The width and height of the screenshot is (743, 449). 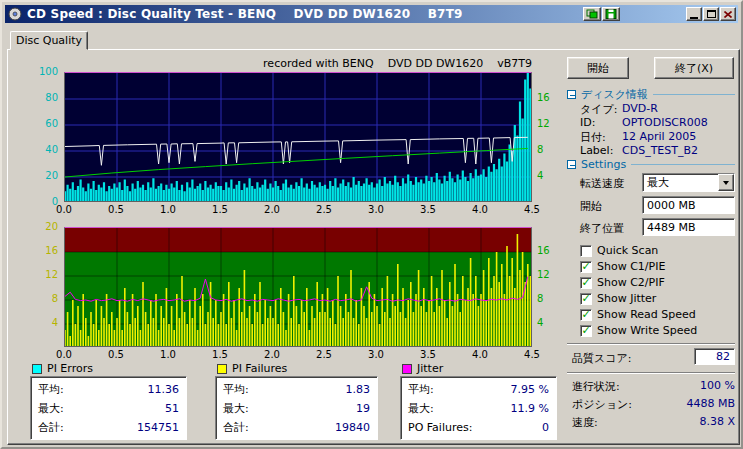 I want to click on checkbox-show-c2-pif: ✓ Show C2/PIF, so click(x=622, y=282).